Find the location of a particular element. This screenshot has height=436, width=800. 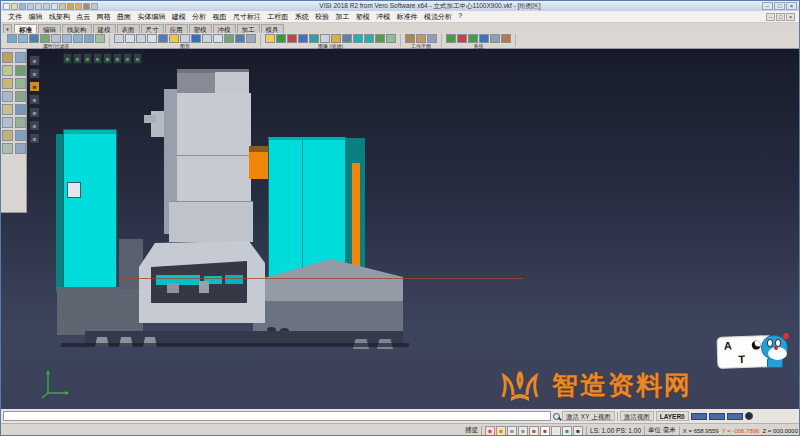

zoom-window-icon is located at coordinates (130, 38).